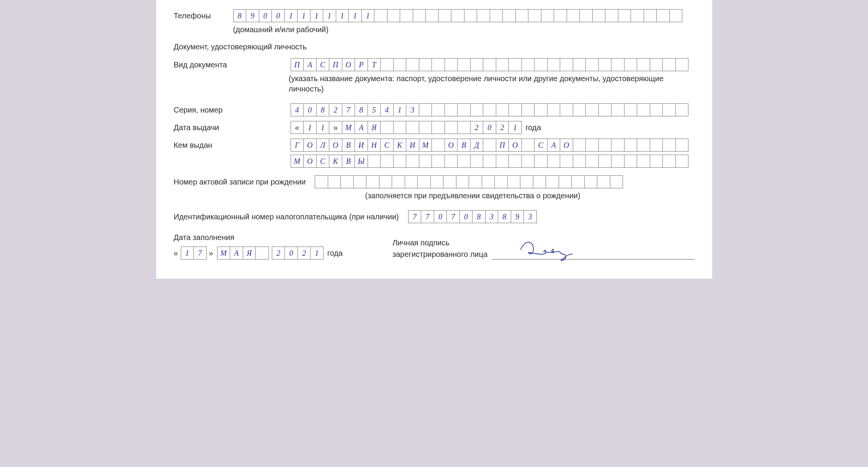  I want to click on cell: И, so click(361, 145).